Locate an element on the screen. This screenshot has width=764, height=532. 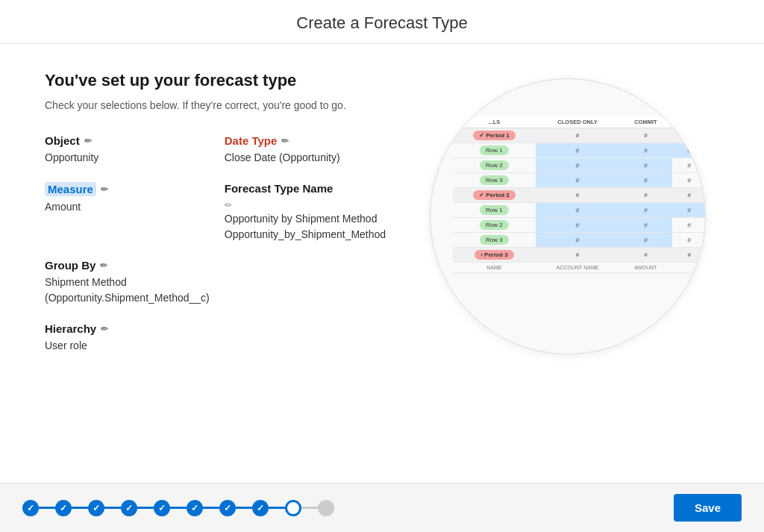
date-type-field-value: Close Date (Opportunity) is located at coordinates (305, 158).